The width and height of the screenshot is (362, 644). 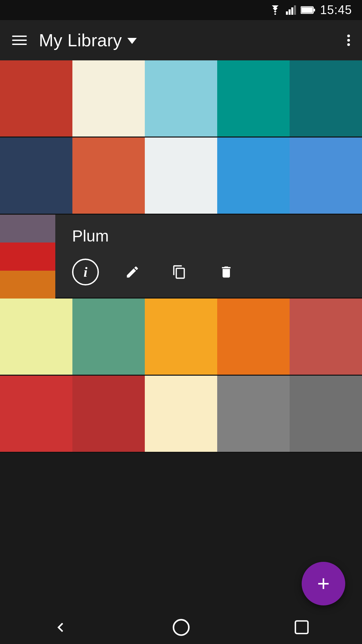 I want to click on title-area: My Library, so click(x=187, y=40).